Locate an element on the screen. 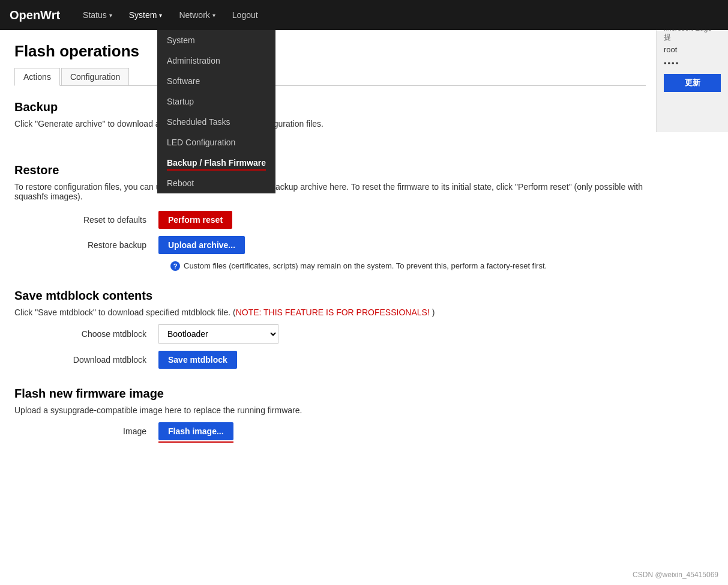 Image resolution: width=728 pixels, height=585 pixels. system-dropdown: System Administration Software Startup S… is located at coordinates (216, 112).